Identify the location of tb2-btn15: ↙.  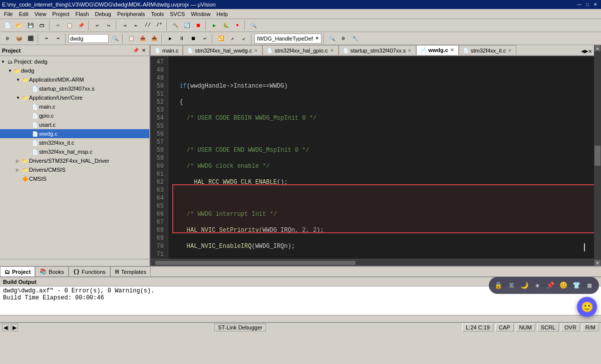
(244, 39).